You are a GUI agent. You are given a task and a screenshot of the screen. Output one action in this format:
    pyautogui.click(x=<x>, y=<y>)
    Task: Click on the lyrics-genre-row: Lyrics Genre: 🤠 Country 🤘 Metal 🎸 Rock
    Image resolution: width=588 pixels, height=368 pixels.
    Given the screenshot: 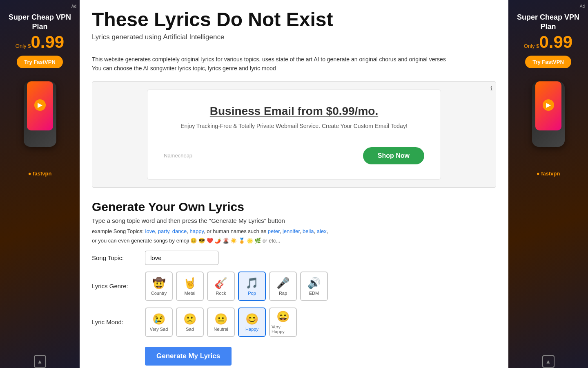 What is the action you would take?
    pyautogui.click(x=294, y=286)
    